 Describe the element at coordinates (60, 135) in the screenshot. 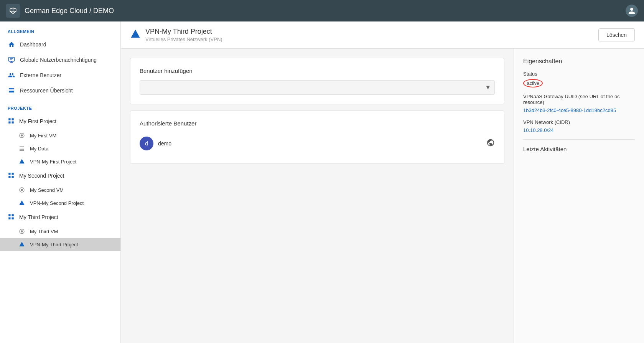

I see `sidebar-item-first-vm: My First VM` at that location.